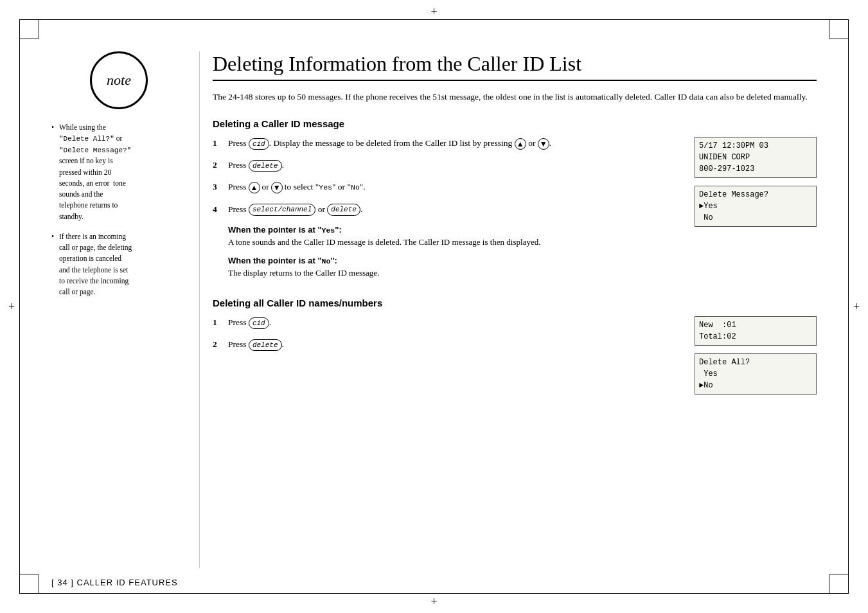 The image size is (868, 613). I want to click on note-label: note, so click(119, 80).